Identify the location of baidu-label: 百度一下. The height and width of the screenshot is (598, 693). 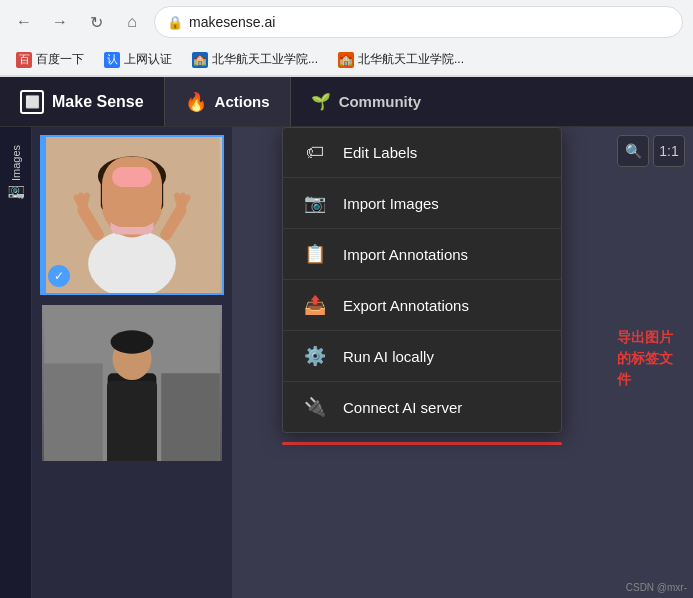
(60, 60).